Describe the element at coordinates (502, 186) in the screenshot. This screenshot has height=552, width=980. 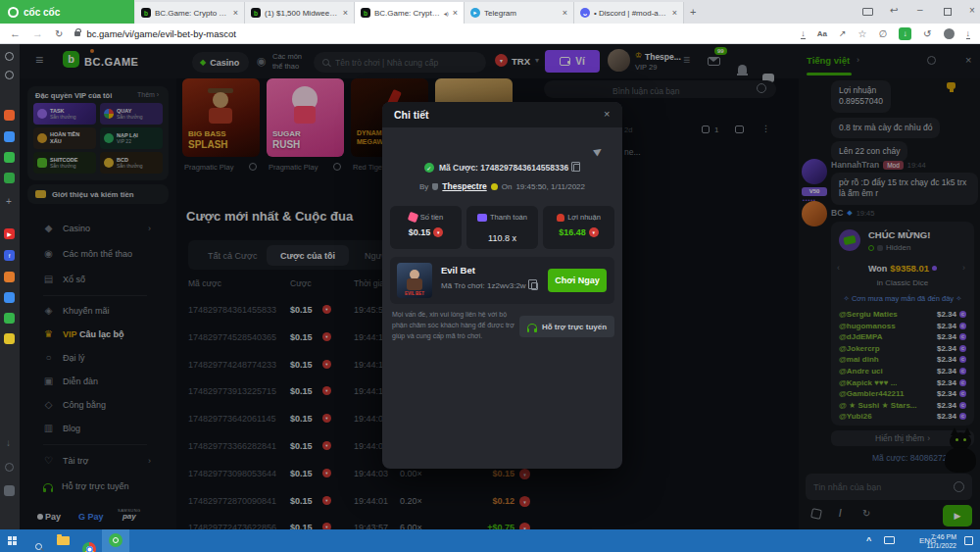
I see `bet-by-row: By Thespectre On 19:45:50, 1/11/2022` at that location.